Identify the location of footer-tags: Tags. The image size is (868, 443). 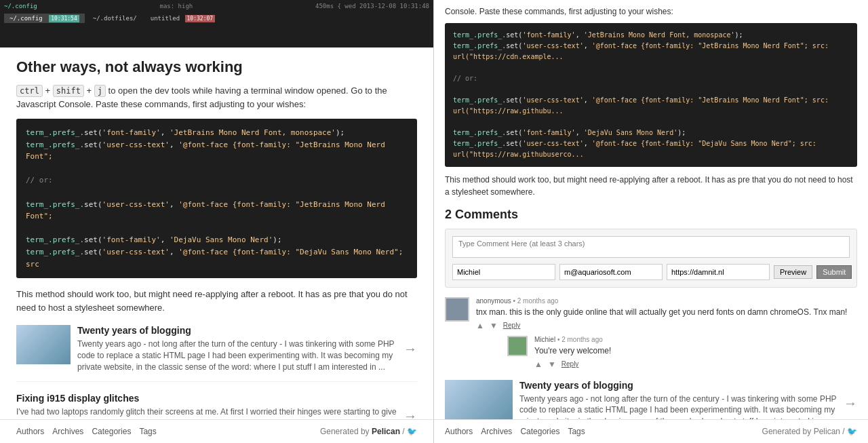
(148, 431).